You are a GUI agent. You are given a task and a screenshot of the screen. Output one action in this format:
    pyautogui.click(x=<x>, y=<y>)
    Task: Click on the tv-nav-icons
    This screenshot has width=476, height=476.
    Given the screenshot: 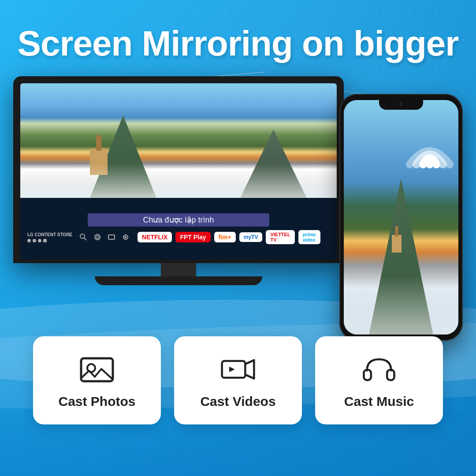 What is the action you would take?
    pyautogui.click(x=104, y=237)
    